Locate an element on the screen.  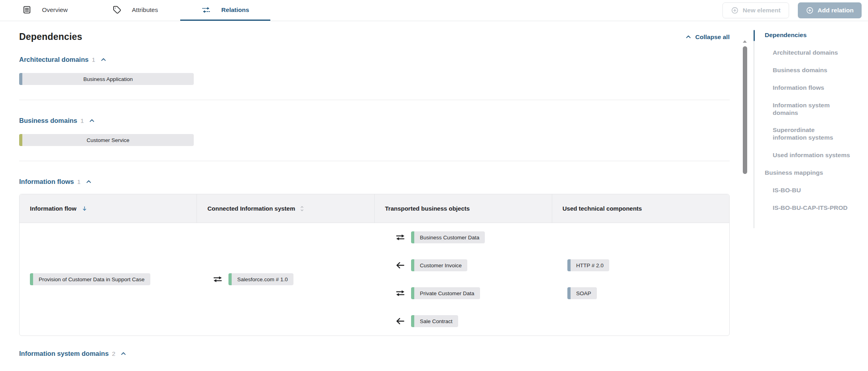
section-title: Business domains is located at coordinates (48, 120).